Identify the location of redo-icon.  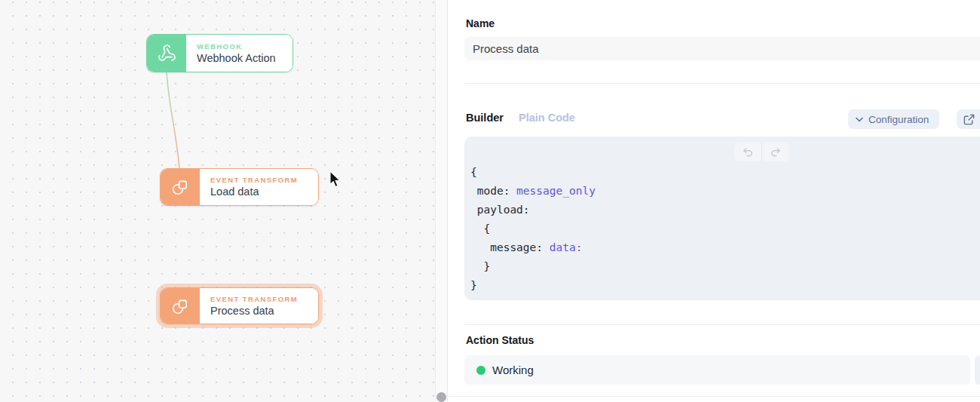
(776, 152).